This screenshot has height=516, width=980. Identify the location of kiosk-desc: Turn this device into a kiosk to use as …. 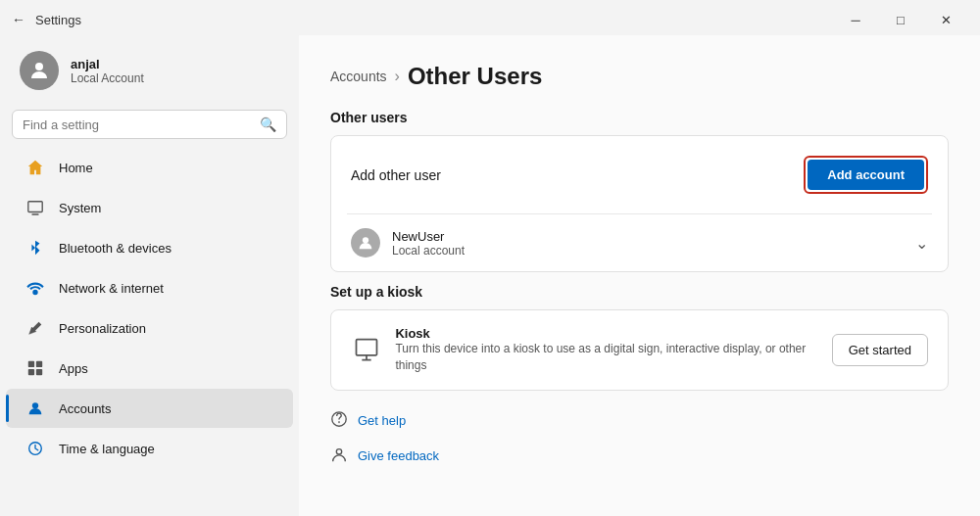
(613, 357).